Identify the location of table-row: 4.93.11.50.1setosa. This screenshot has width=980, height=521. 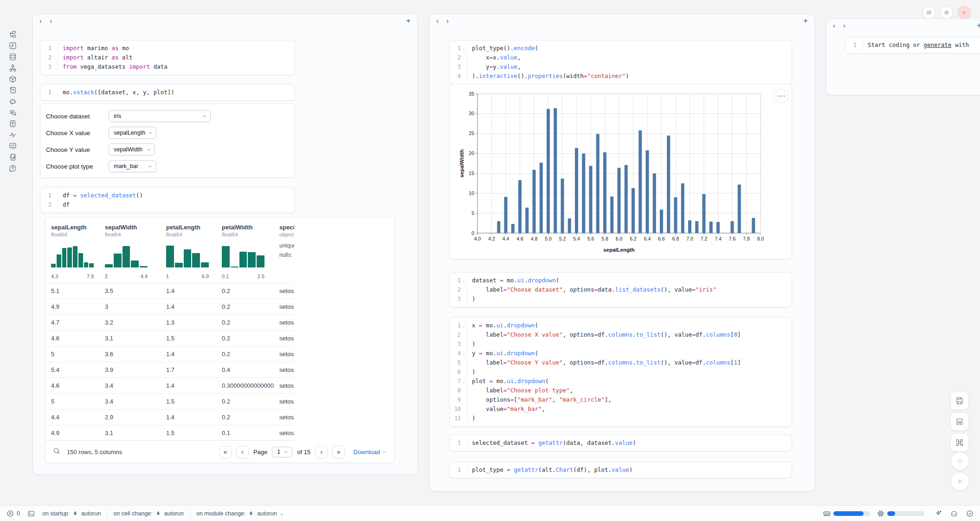
(170, 433).